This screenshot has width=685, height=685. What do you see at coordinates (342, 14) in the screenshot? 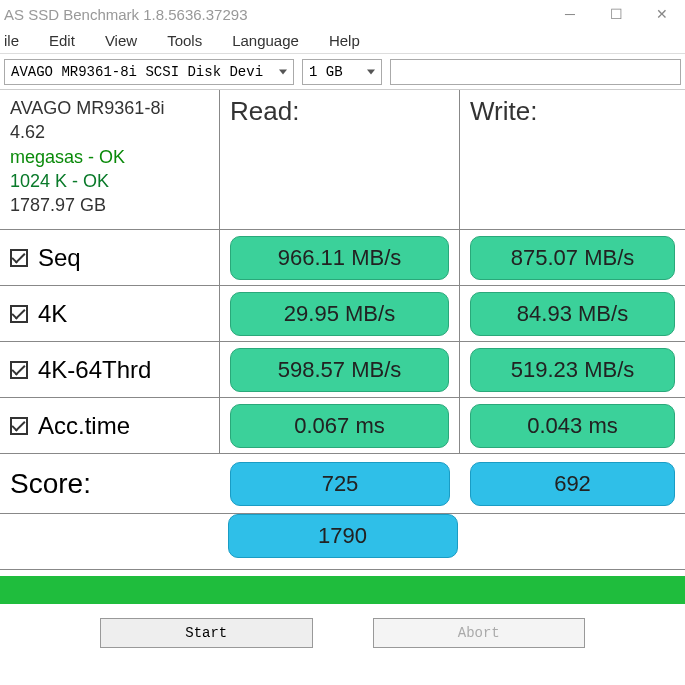
I see `titlebar: AS SSD Benchmark 1.8.5636.37293 ─ ☐ ✕` at bounding box center [342, 14].